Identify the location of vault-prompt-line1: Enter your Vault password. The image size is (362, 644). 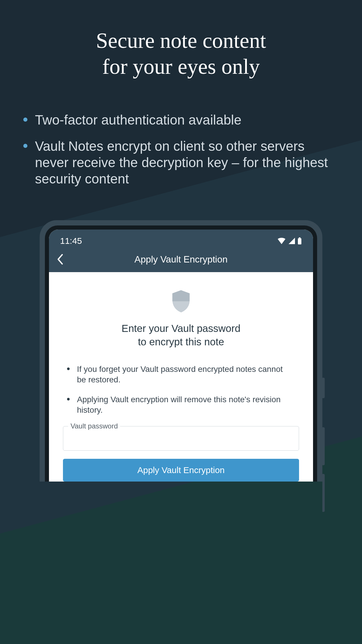
(181, 328).